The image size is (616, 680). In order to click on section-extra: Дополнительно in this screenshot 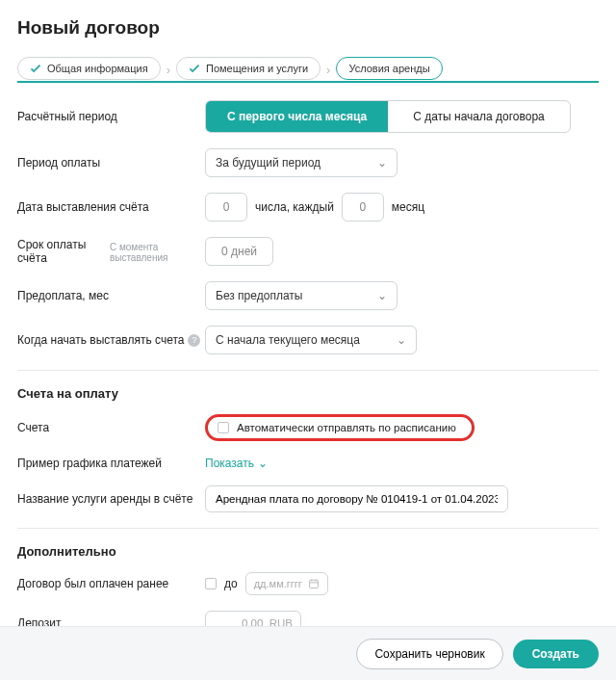, I will do `click(308, 551)`.